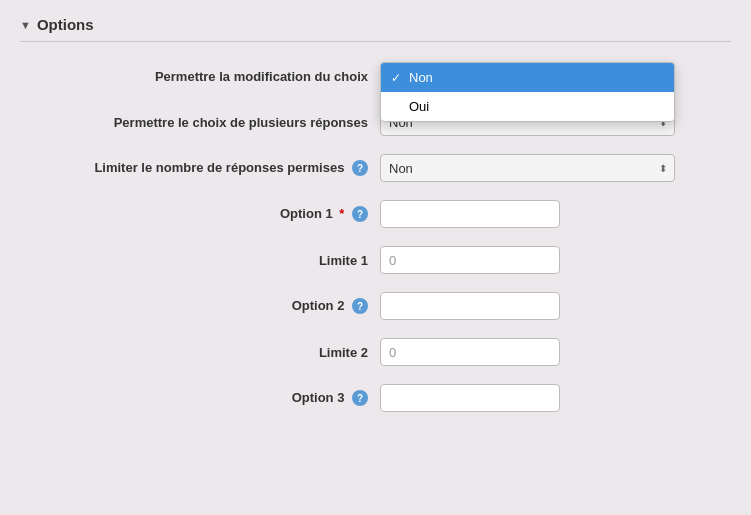 Image resolution: width=751 pixels, height=515 pixels. I want to click on row-limiter-reponses: Limiter le nombre de réponses permises ?…, so click(376, 168).